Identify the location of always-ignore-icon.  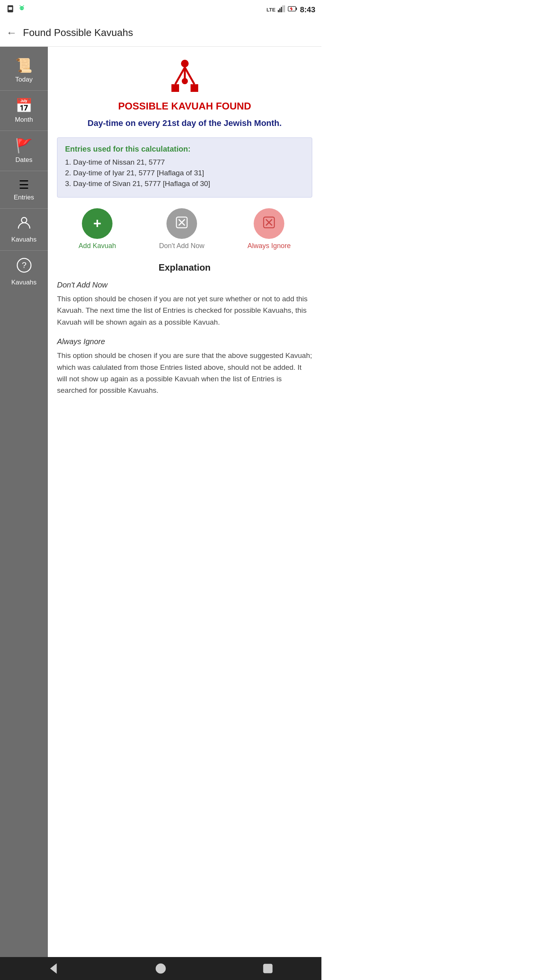
(269, 224).